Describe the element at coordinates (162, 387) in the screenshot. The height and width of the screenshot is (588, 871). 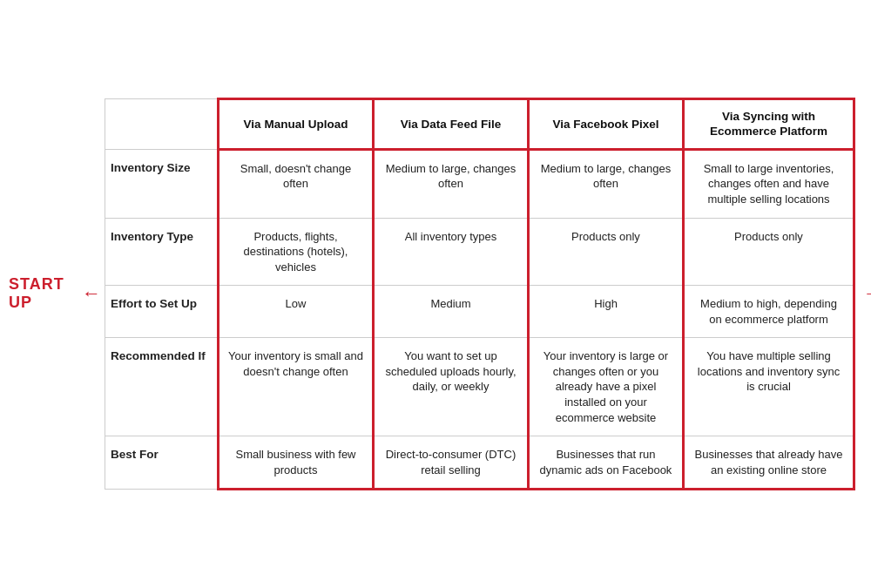
I see `row-label-3: Recommended If` at that location.